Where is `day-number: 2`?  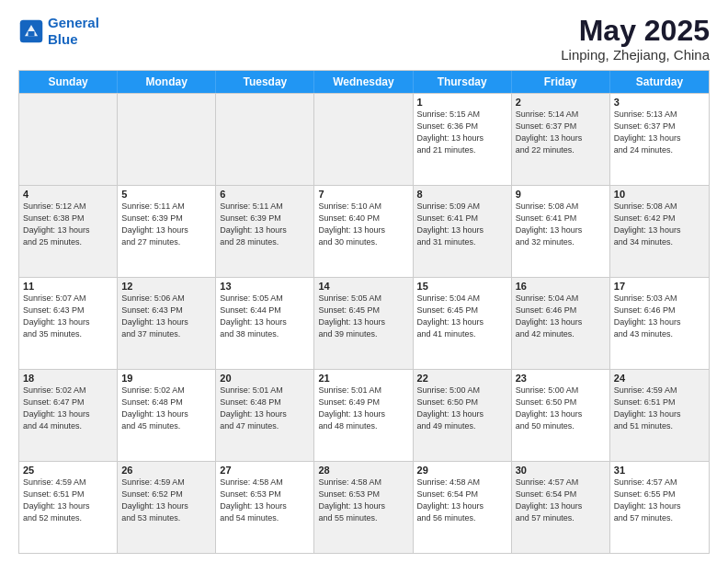
day-number: 2 is located at coordinates (561, 102).